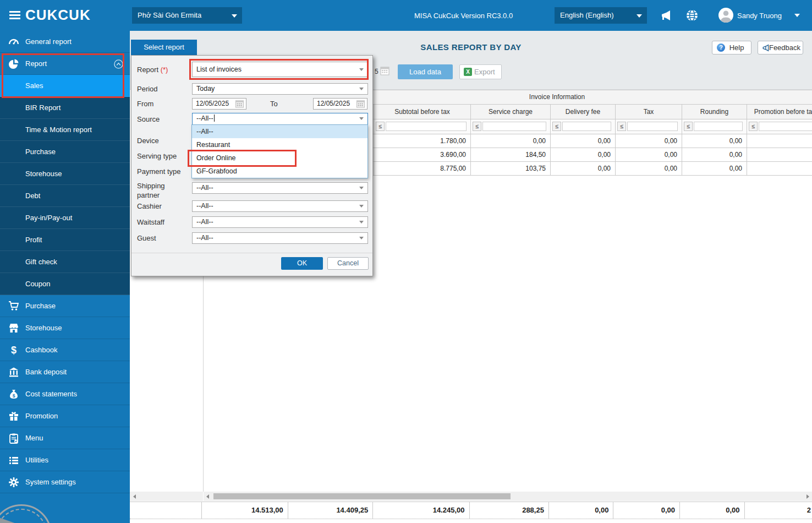 This screenshot has width=812, height=523. I want to click on source-option-gf-grabfood: GF-Grabfood, so click(279, 171).